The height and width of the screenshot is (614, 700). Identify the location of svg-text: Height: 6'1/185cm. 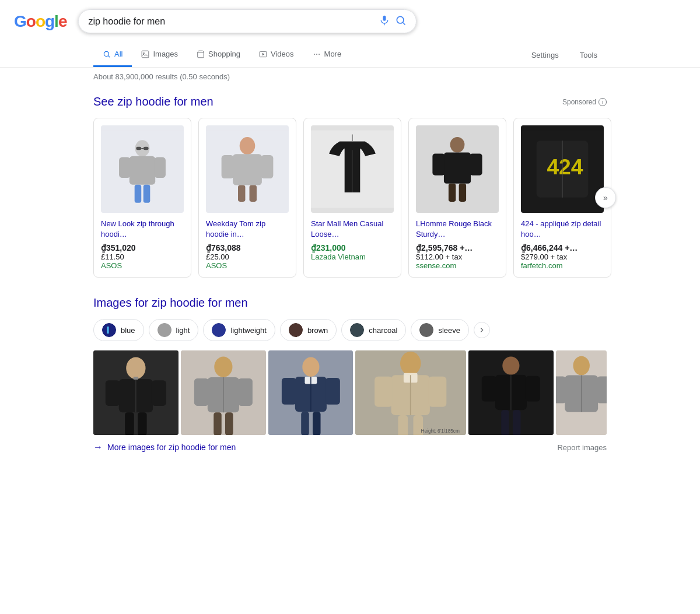
(440, 431).